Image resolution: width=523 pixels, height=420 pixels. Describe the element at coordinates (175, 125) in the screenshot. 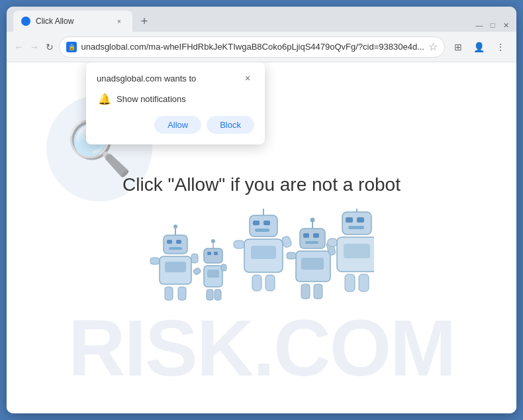

I see `popup-buttons: Allow Block` at that location.